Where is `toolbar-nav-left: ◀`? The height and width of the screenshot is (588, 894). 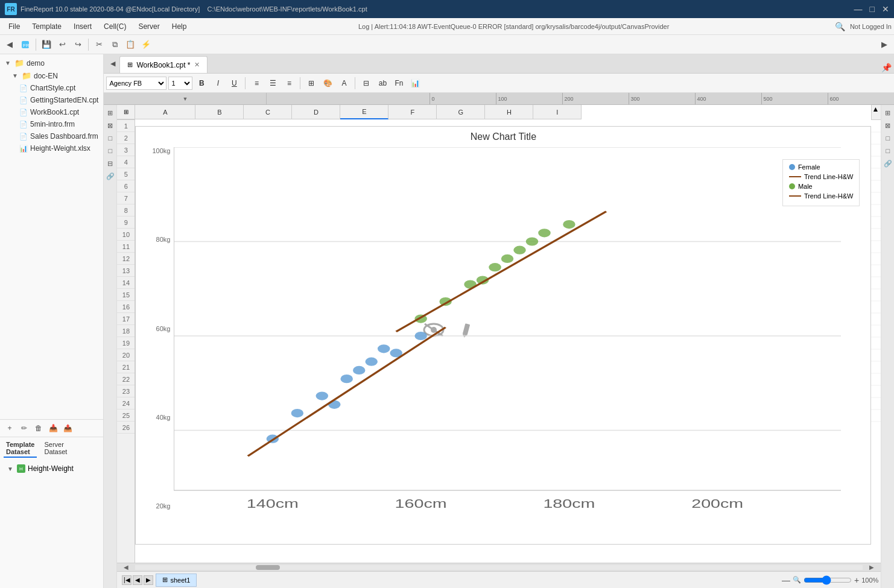 toolbar-nav-left: ◀ is located at coordinates (10, 45).